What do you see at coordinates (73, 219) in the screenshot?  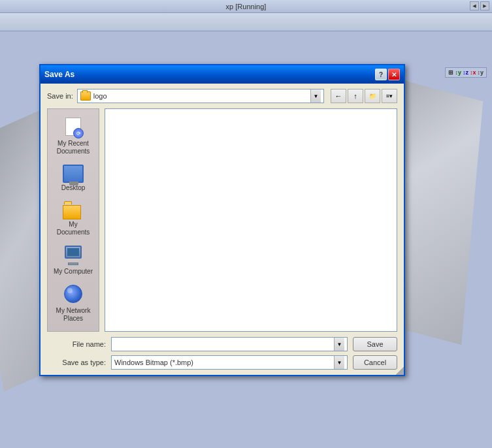 I see `shortcut-my-documents: My Documents` at bounding box center [73, 219].